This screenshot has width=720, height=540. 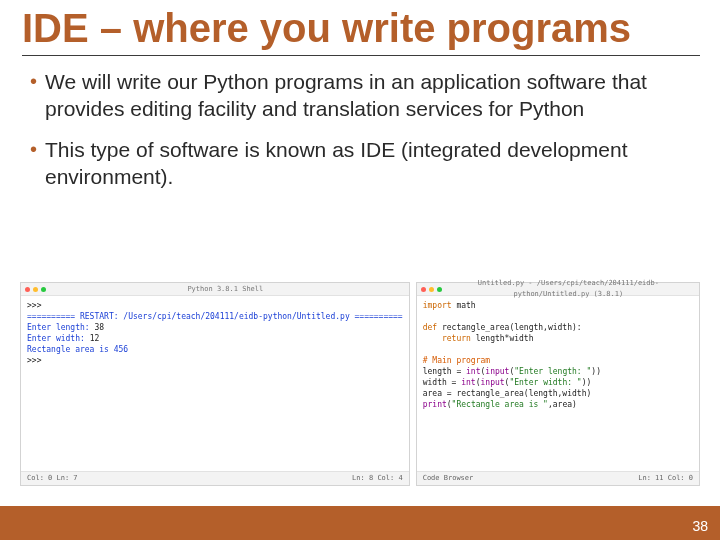 What do you see at coordinates (215, 350) in the screenshot?
I see `shell-line: Rectangle area is 456` at bounding box center [215, 350].